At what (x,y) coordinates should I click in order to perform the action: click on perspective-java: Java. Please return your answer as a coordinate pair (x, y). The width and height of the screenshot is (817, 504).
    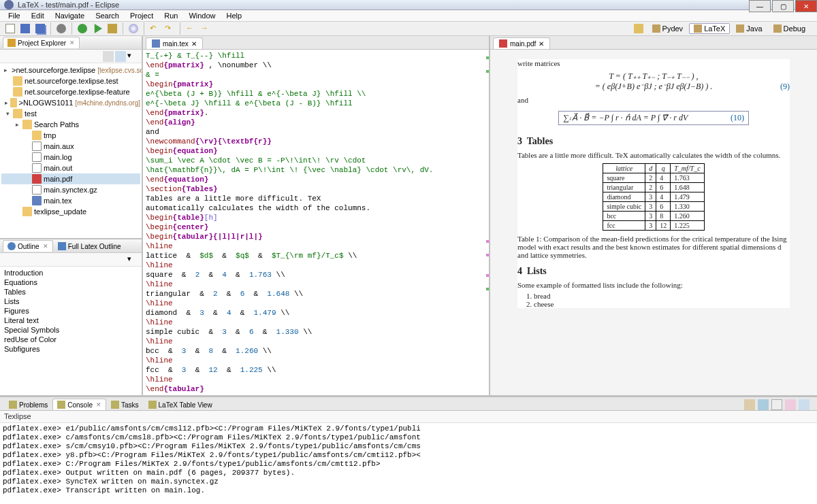
    Looking at the image, I should click on (749, 29).